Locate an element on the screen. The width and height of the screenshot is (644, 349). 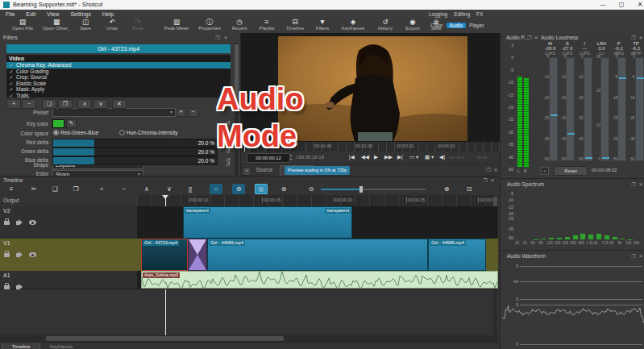
menu-edit: Edit is located at coordinates (31, 15).